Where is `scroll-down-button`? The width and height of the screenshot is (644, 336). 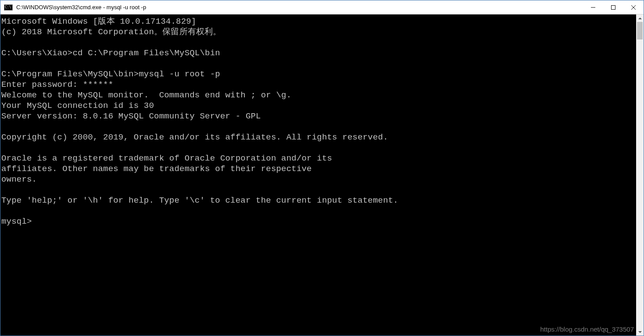 scroll-down-button is located at coordinates (640, 332).